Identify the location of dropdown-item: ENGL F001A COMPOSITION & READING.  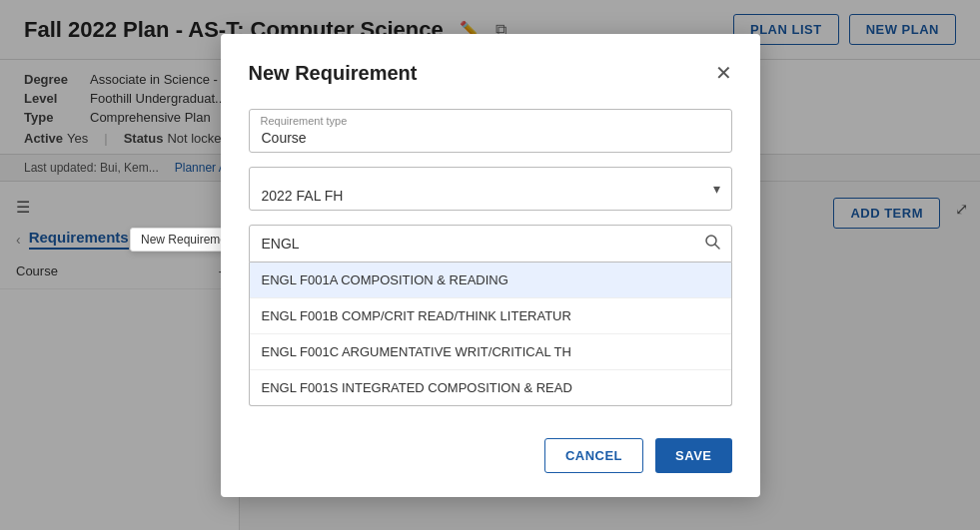
(490, 280).